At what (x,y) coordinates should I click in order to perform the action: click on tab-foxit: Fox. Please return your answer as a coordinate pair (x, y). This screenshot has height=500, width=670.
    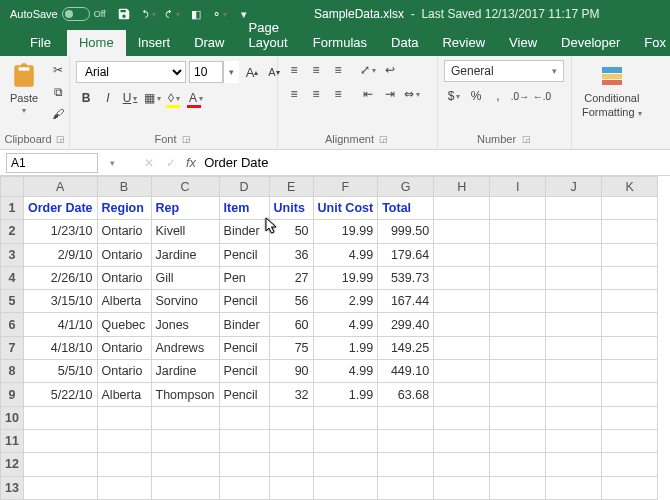
    Looking at the image, I should click on (651, 43).